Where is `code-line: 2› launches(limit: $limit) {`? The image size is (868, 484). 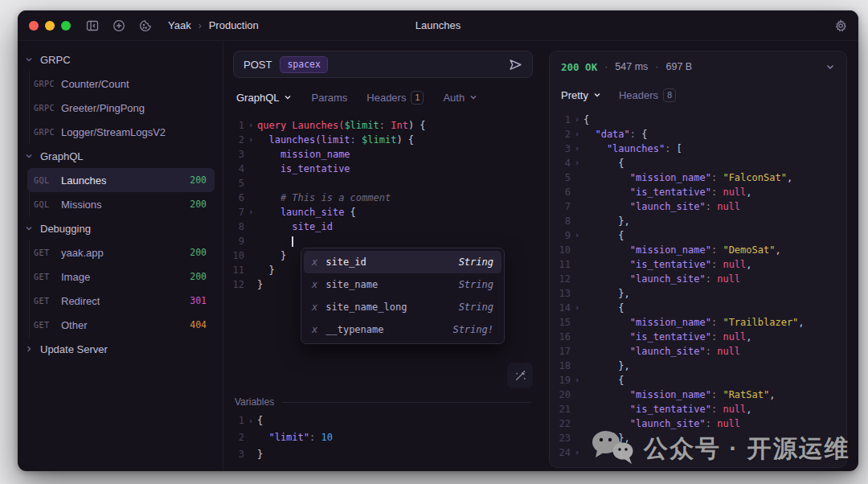 code-line: 2› launches(limit: $limit) { is located at coordinates (383, 140).